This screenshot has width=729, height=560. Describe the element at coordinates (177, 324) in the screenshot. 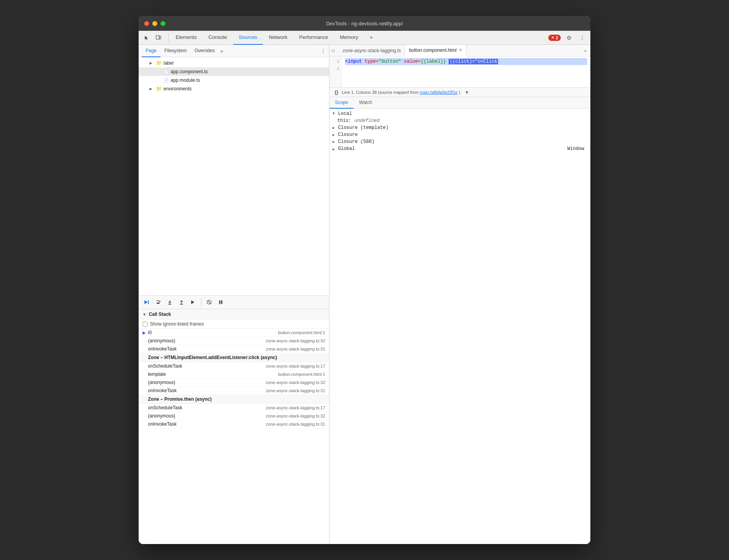

I see `ignore-frames-label: Show ignore-listed frames` at that location.